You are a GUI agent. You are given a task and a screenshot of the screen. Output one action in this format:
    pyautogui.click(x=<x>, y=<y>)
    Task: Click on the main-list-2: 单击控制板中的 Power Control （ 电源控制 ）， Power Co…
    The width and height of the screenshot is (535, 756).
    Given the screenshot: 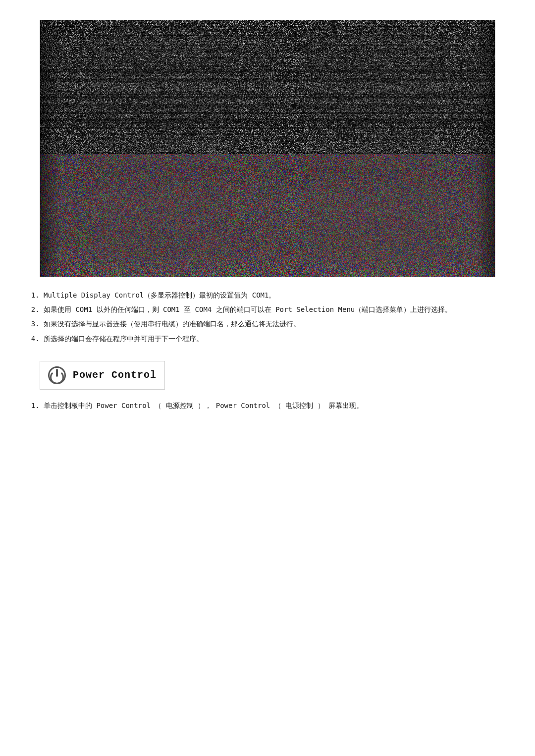 What is the action you would take?
    pyautogui.click(x=268, y=406)
    